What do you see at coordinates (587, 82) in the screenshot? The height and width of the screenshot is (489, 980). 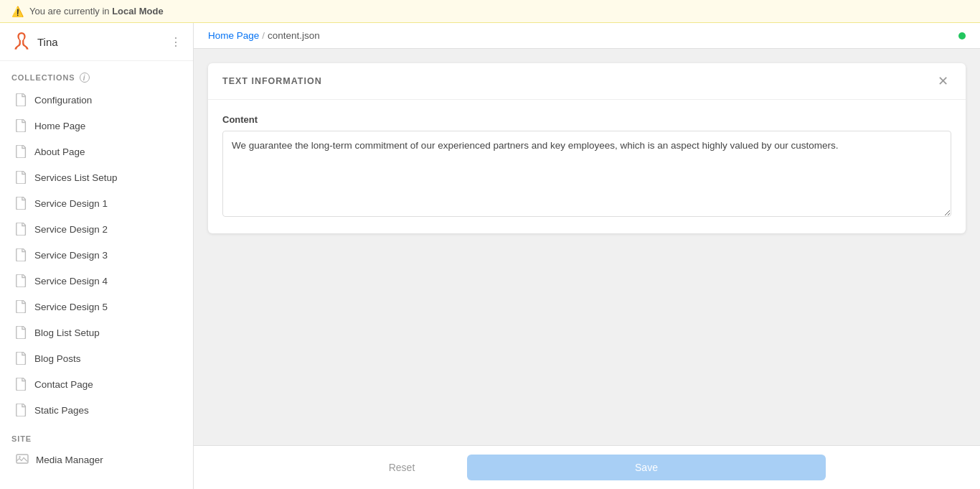 I see `form-card-header: TEXT INFORMATION ✕` at bounding box center [587, 82].